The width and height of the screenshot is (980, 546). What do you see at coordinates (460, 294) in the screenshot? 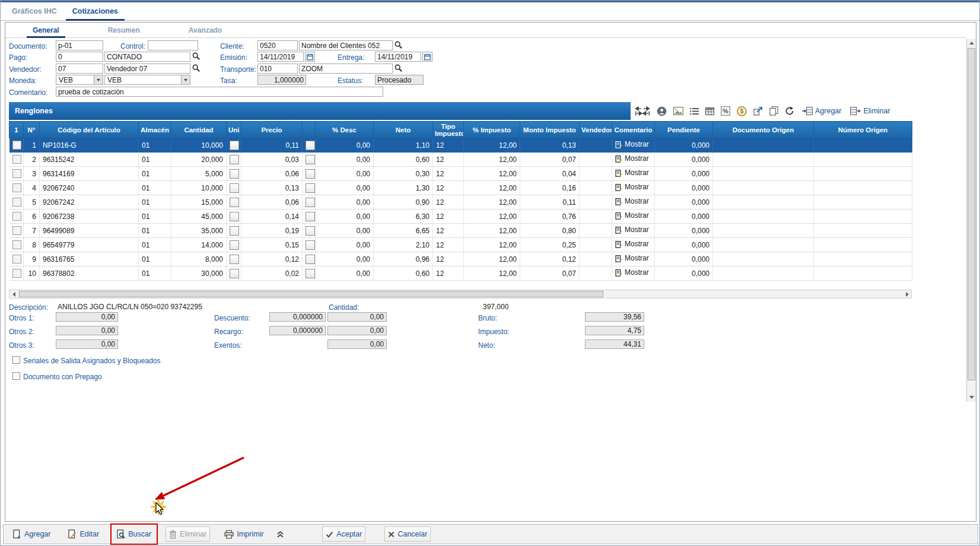
I see `grid-horizontal-scrollbar` at bounding box center [460, 294].